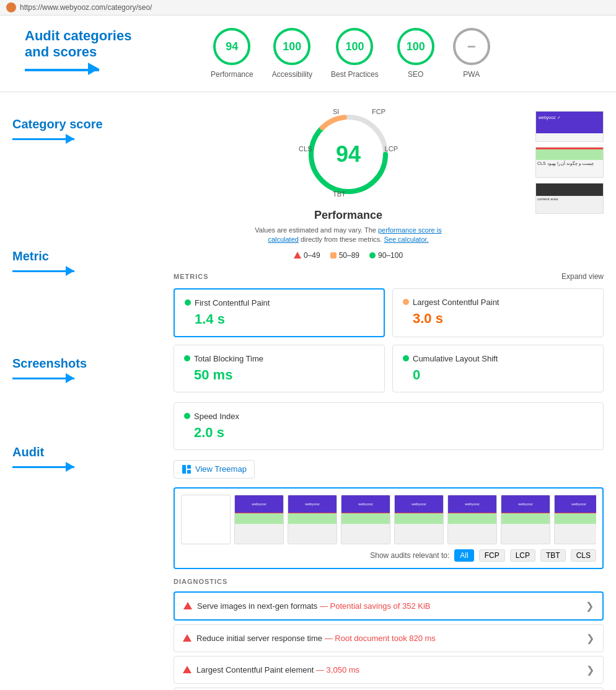  I want to click on score-item-best-practices: 100 Best Practices, so click(354, 53).